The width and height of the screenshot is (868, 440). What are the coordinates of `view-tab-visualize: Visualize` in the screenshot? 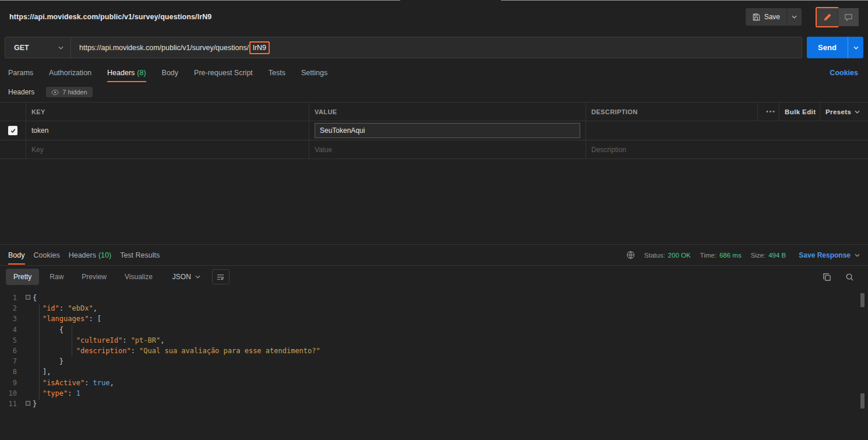 It's located at (139, 277).